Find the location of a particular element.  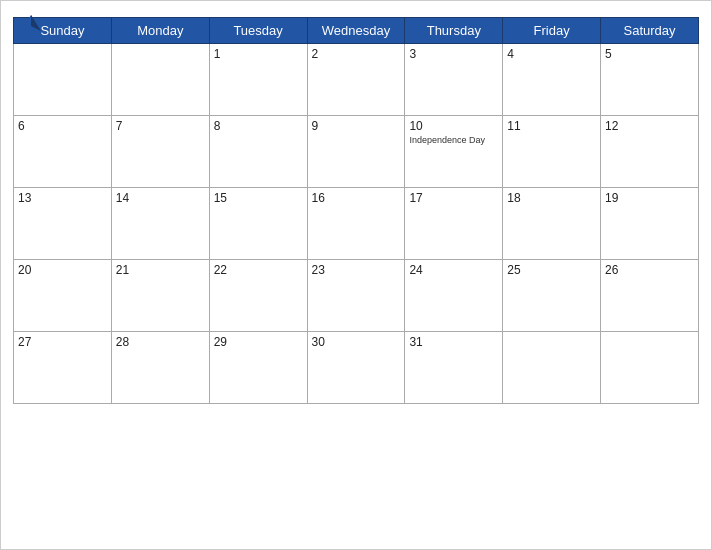

day-number: 18 is located at coordinates (552, 198).